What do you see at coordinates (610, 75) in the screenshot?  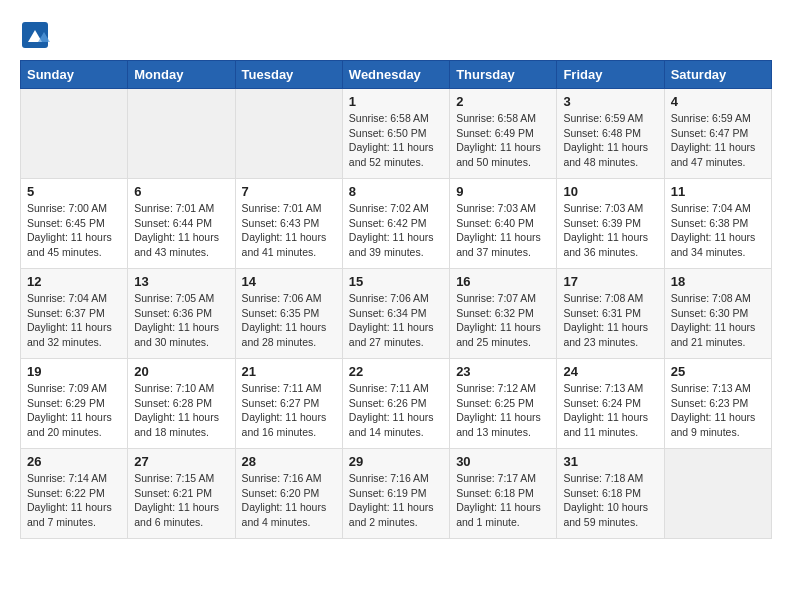 I see `day-of-week-header: Friday` at bounding box center [610, 75].